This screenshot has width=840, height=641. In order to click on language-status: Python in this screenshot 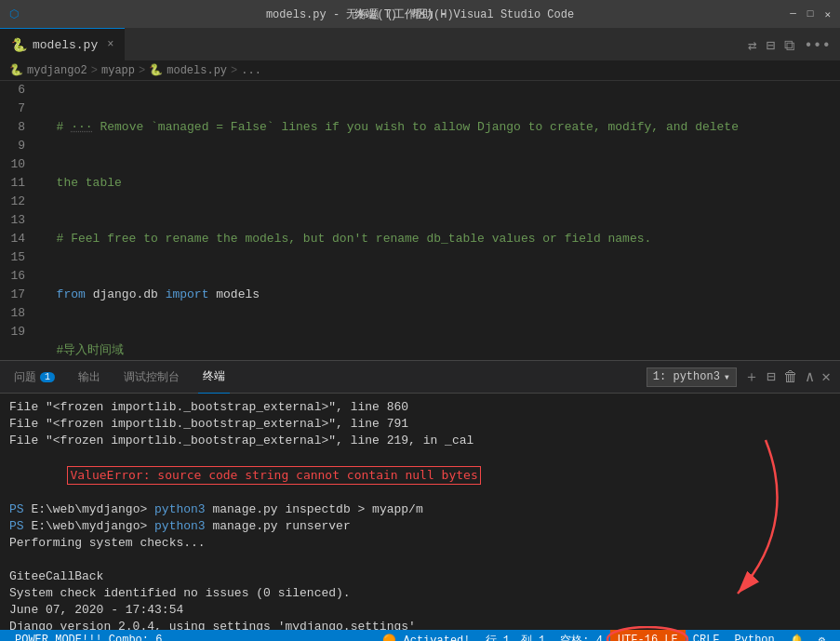, I will do `click(755, 635)`.